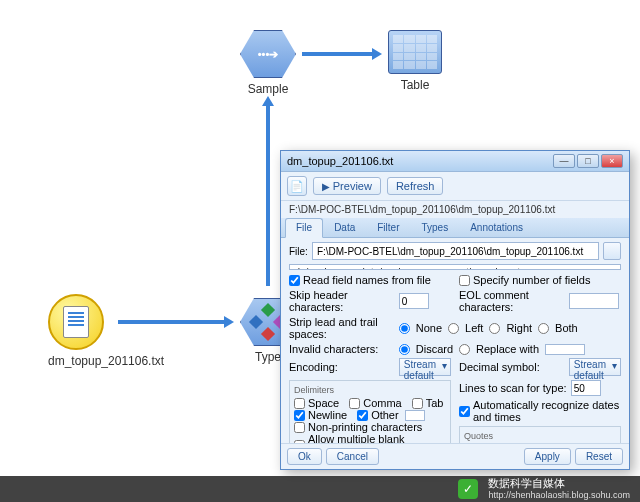 The height and width of the screenshot is (502, 640). What do you see at coordinates (455, 456) in the screenshot?
I see `dialog-footer: Ok Cancel Apply Reset` at bounding box center [455, 456].